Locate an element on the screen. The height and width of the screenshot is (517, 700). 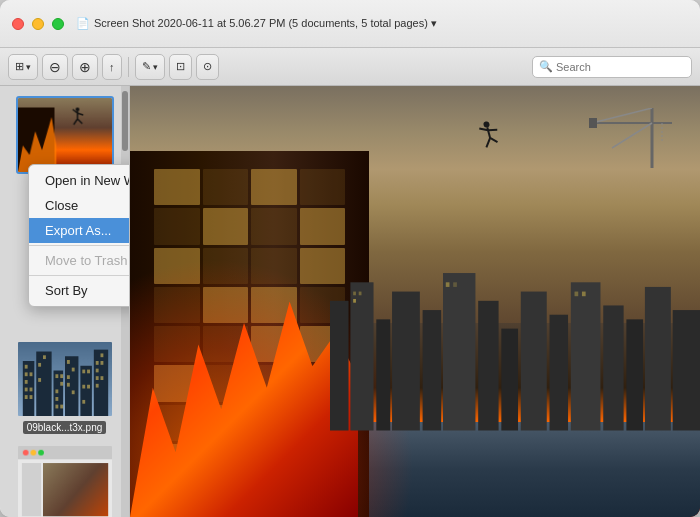
zoom-out-icon: ⊖ is located at coordinates (55, 67).